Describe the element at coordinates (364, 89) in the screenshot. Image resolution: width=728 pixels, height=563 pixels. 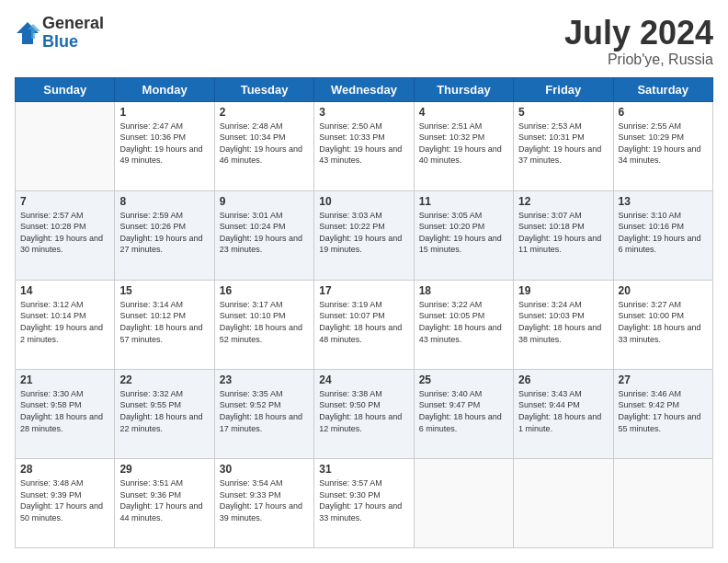
I see `col-wednesday: Wednesday` at that location.